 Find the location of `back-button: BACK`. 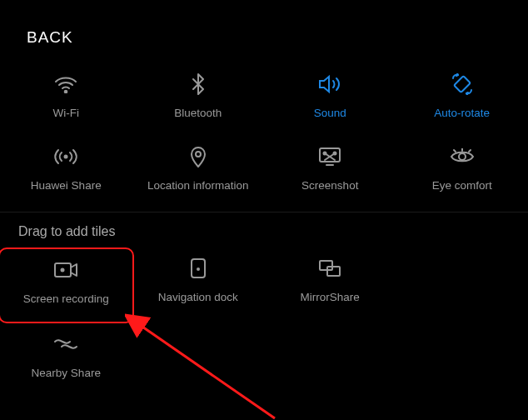

back-button: BACK is located at coordinates (264, 23).